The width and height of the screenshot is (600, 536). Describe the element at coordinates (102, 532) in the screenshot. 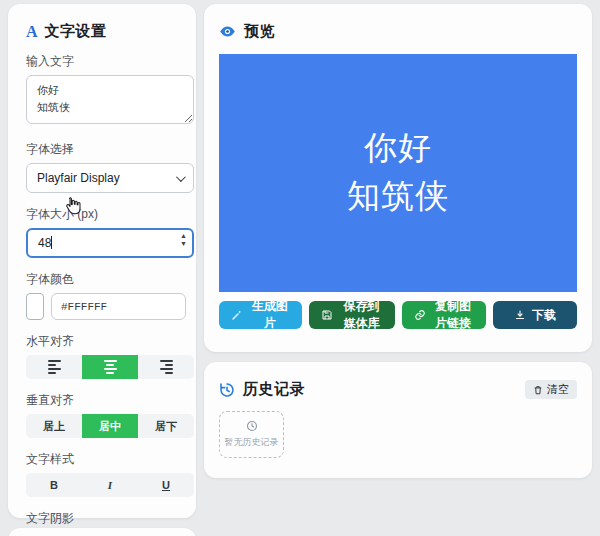

I see `next-card-edge` at that location.